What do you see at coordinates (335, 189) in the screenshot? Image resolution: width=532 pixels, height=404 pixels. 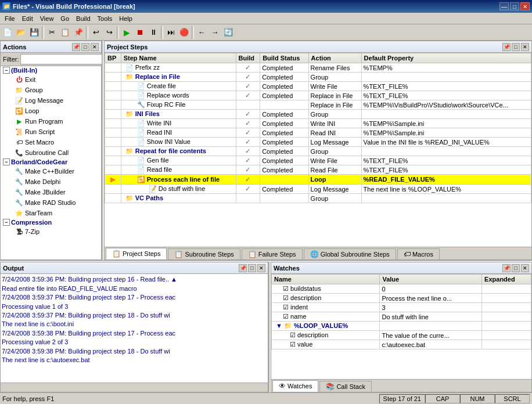 I see `action-cell: Log Message` at bounding box center [335, 189].